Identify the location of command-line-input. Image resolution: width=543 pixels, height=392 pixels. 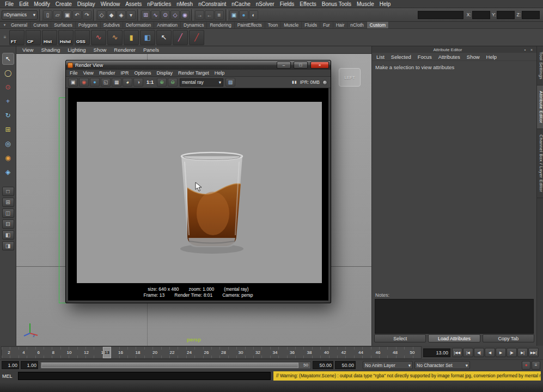
(144, 376).